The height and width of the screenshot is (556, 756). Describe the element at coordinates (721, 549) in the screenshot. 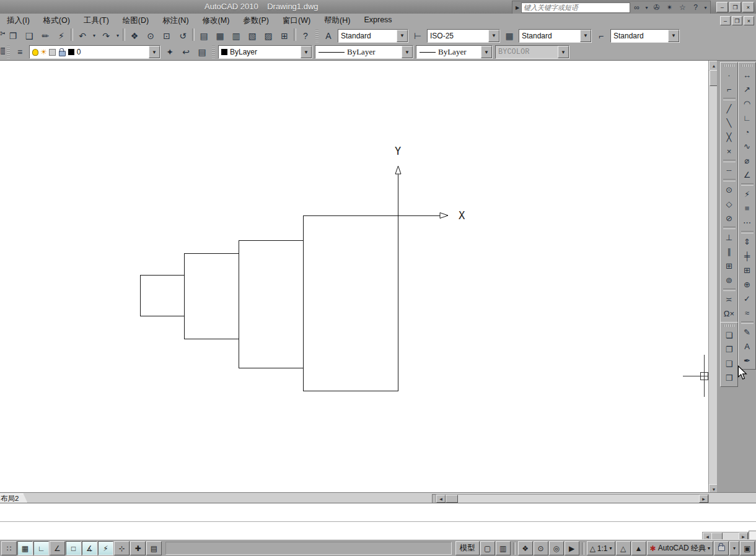

I see `toolbar-lock-button` at that location.